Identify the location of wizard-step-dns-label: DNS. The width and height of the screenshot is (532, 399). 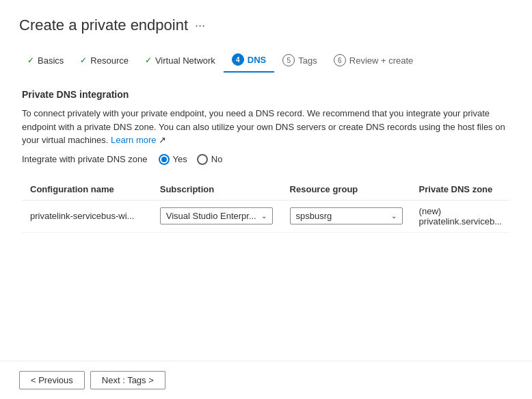
(257, 60).